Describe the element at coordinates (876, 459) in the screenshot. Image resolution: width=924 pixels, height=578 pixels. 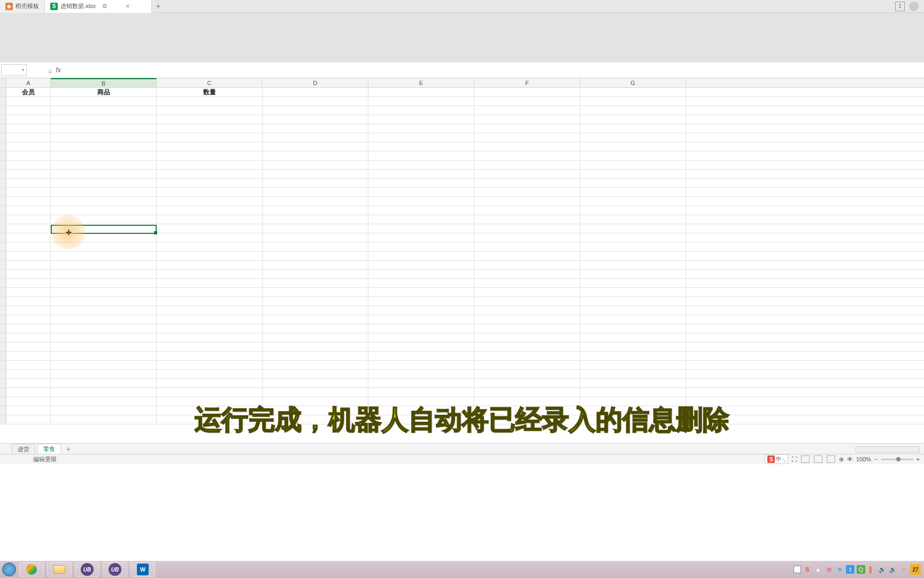
I see `zoom-out-button: −` at that location.